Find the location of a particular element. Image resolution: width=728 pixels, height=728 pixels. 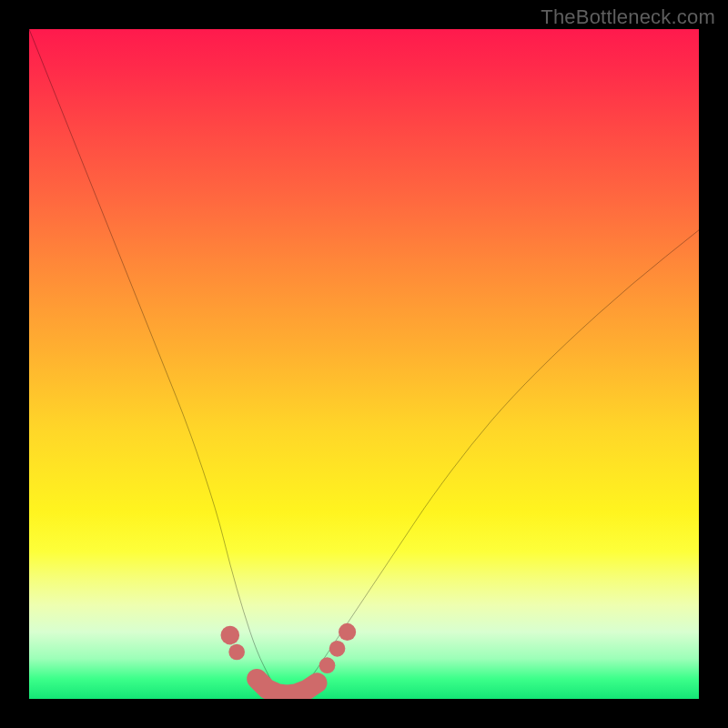

watermark-text: TheBottleneck.com is located at coordinates (628, 17).